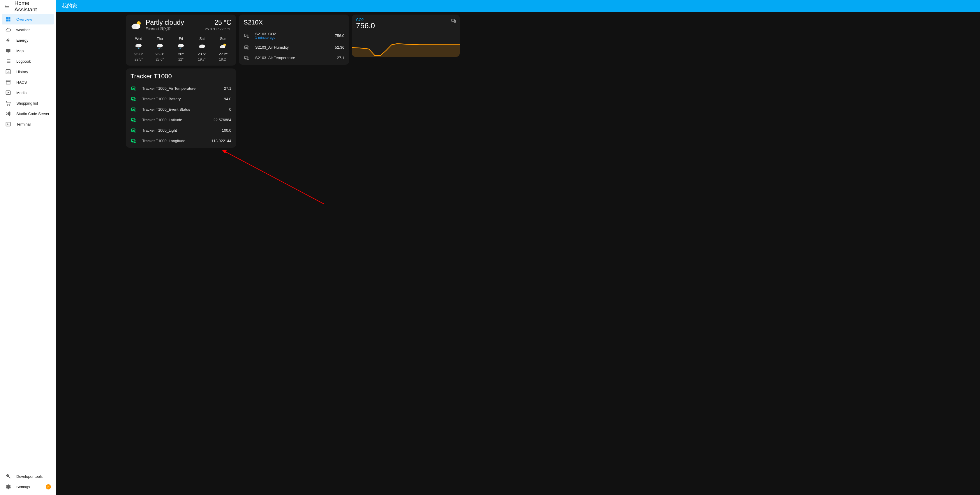 The image size is (980, 495). I want to click on day-low: 19.7°, so click(202, 59).